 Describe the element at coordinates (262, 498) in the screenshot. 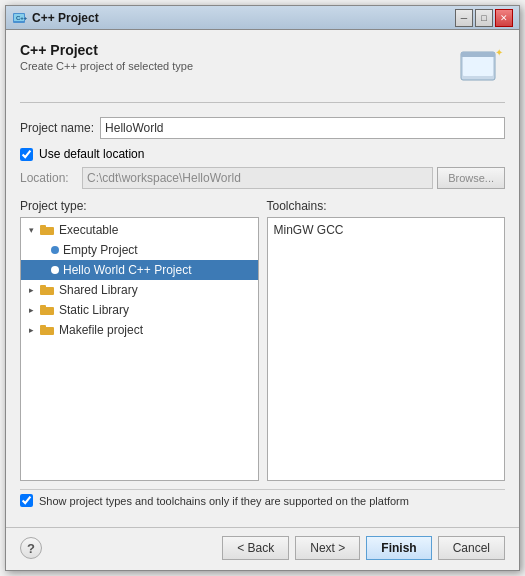

I see `bottom-checkbox-row: Show project types and toolchains only i…` at that location.